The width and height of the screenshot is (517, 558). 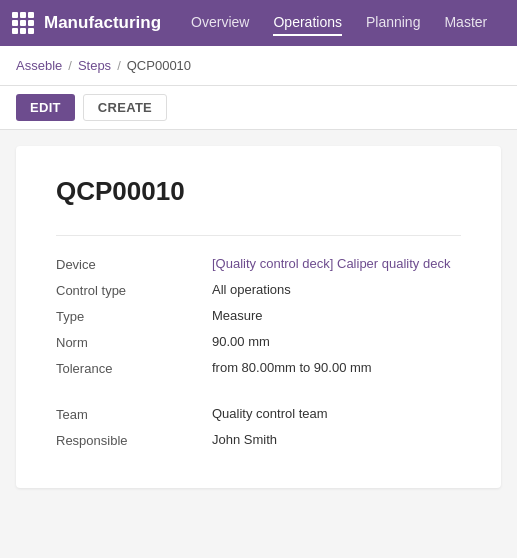 What do you see at coordinates (126, 290) in the screenshot?
I see `control-type-label: Control type` at bounding box center [126, 290].